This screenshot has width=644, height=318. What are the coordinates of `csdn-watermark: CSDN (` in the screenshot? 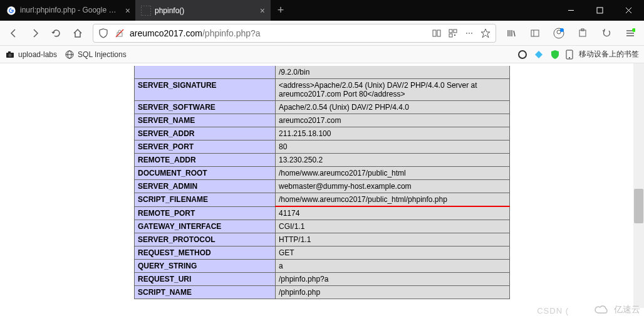 It's located at (553, 311).